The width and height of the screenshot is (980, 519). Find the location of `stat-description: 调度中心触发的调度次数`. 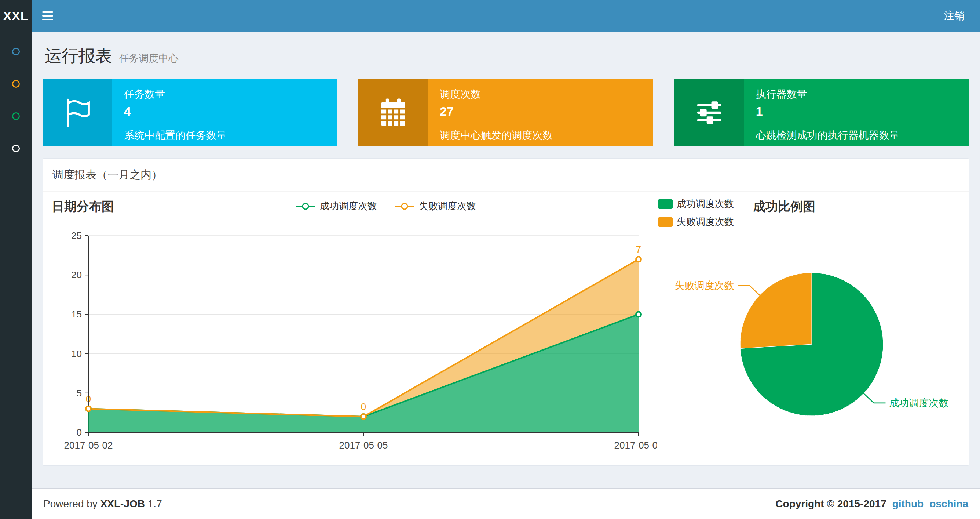

stat-description: 调度中心触发的调度次数 is located at coordinates (539, 136).